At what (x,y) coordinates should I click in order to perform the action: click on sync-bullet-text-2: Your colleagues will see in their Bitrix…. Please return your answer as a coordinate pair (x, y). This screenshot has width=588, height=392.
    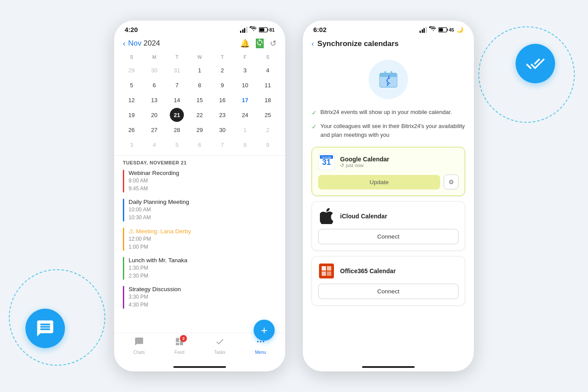
    Looking at the image, I should click on (393, 131).